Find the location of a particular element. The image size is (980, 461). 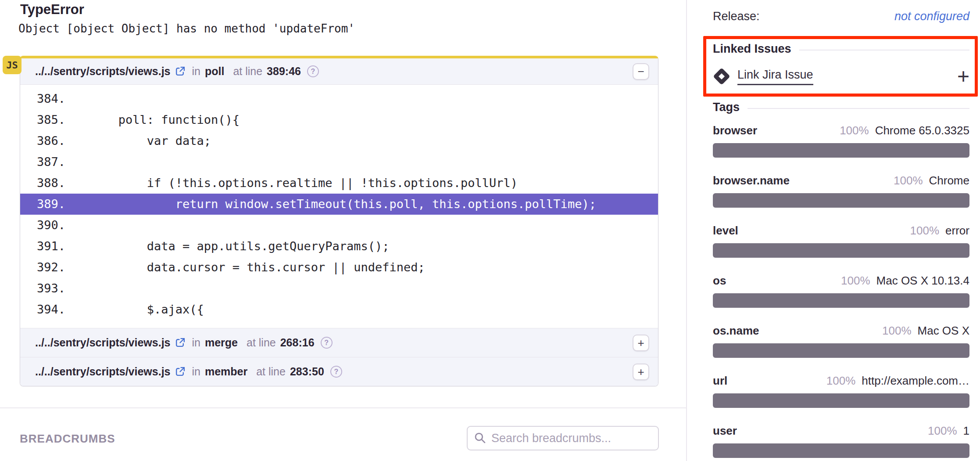

code-line-highlighted: 389. return window.setTimeout(this.poll,… is located at coordinates (339, 204).